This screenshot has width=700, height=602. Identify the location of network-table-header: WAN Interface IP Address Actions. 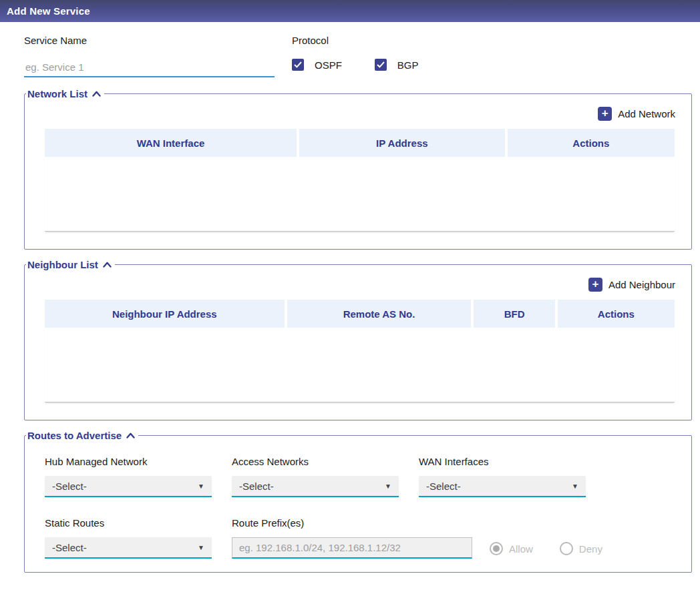
(359, 143).